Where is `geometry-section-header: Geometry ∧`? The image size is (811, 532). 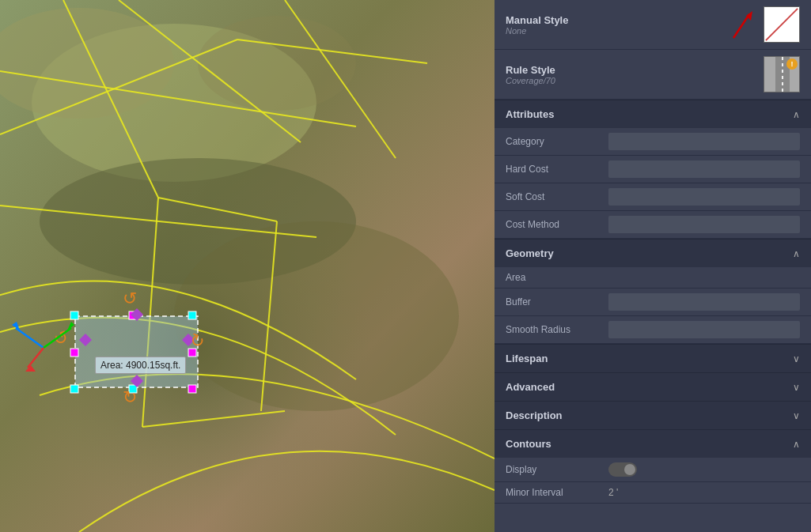 geometry-section-header: Geometry ∧ is located at coordinates (653, 253).